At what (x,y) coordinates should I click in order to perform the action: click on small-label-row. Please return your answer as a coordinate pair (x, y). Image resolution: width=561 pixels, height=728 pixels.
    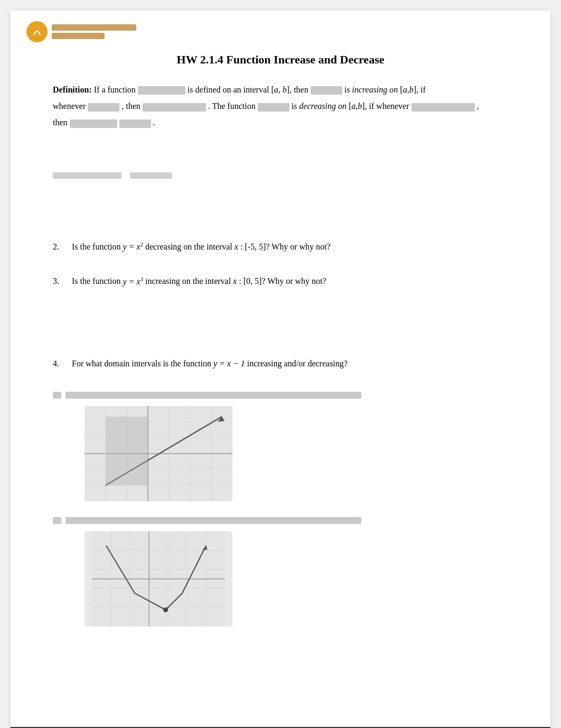
    Looking at the image, I should click on (280, 178).